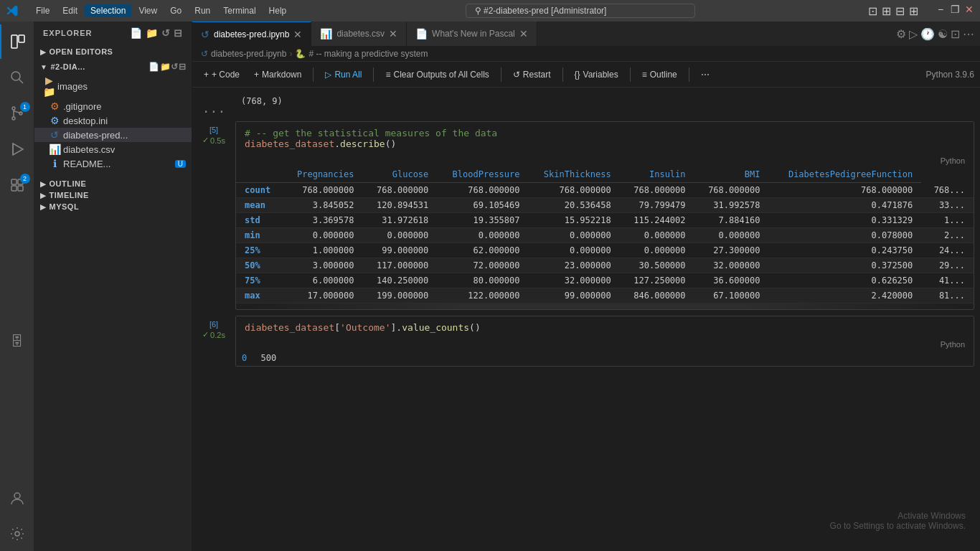  I want to click on refresh-ws-icon: ↺, so click(175, 67).